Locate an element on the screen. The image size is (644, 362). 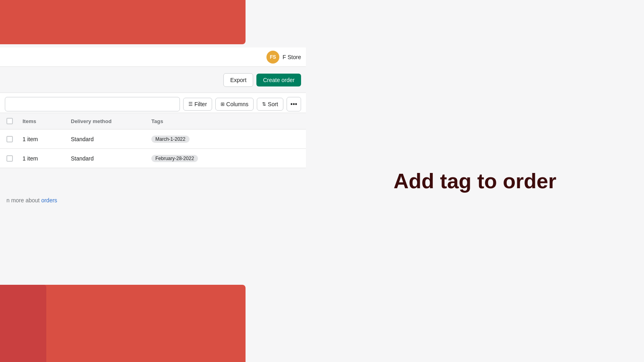
action-bar: Export Create order is located at coordinates (153, 80).